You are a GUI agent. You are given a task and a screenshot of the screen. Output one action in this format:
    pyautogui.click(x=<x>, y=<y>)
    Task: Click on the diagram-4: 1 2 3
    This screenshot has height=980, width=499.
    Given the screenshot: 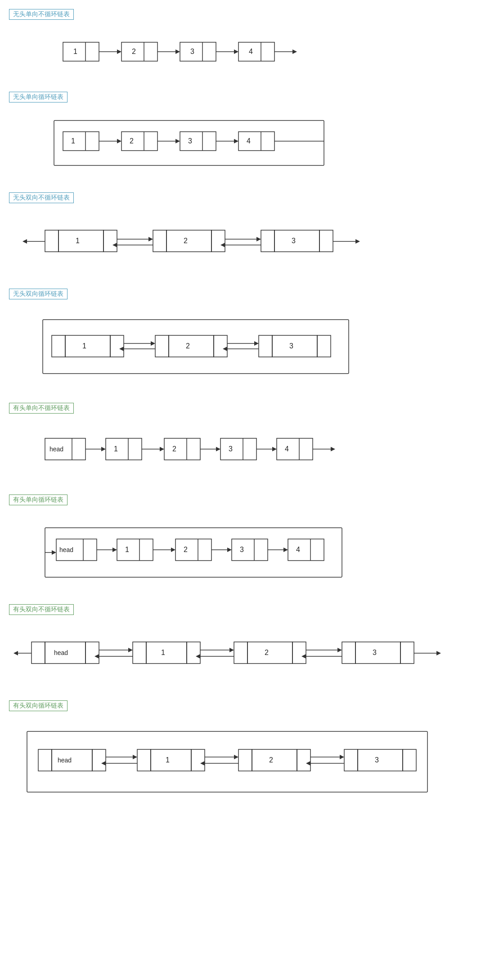 What is the action you would take?
    pyautogui.click(x=220, y=347)
    